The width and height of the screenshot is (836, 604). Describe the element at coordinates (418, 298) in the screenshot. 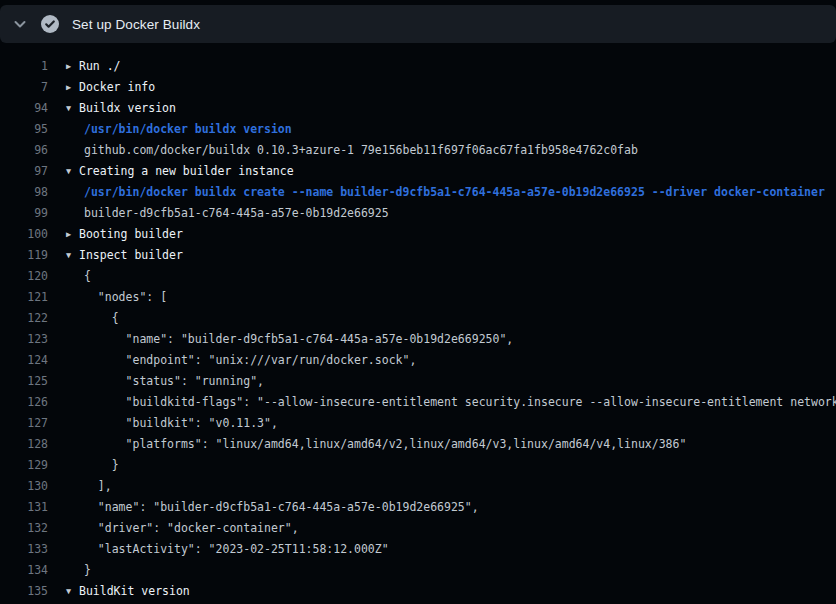

I see `log-line-121: 121 "nodes": [` at that location.